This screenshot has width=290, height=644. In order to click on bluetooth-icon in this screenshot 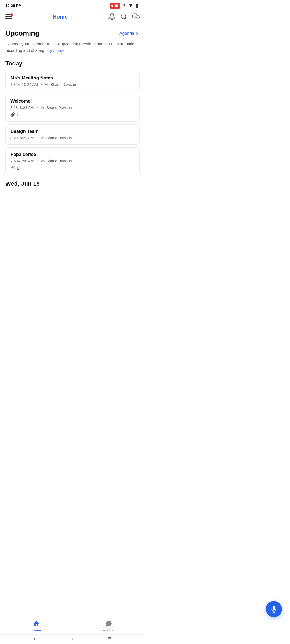, I will do `click(124, 6)`.